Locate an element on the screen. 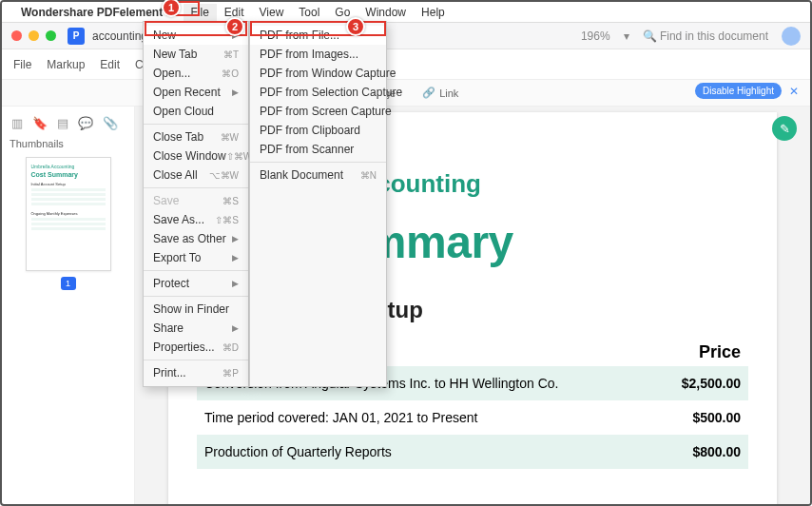  thumb-title: Cost Summary is located at coordinates (68, 175).